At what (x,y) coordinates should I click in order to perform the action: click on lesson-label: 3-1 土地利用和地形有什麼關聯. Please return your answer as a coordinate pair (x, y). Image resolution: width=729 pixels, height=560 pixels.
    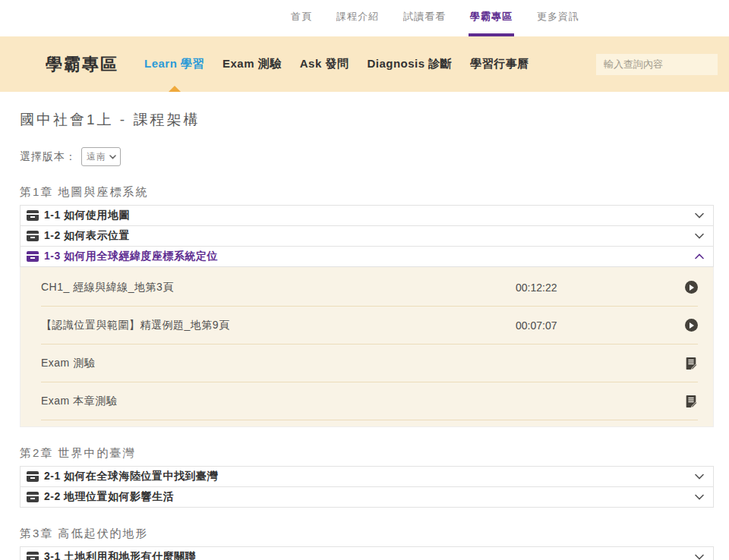
    Looking at the image, I should click on (120, 555).